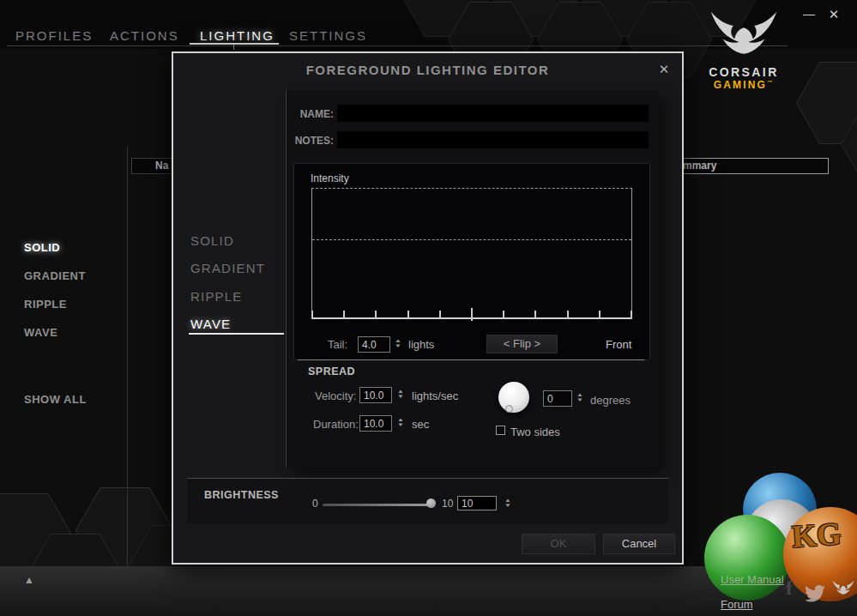 This screenshot has width=857, height=616. I want to click on nav-active-underline, so click(234, 44).